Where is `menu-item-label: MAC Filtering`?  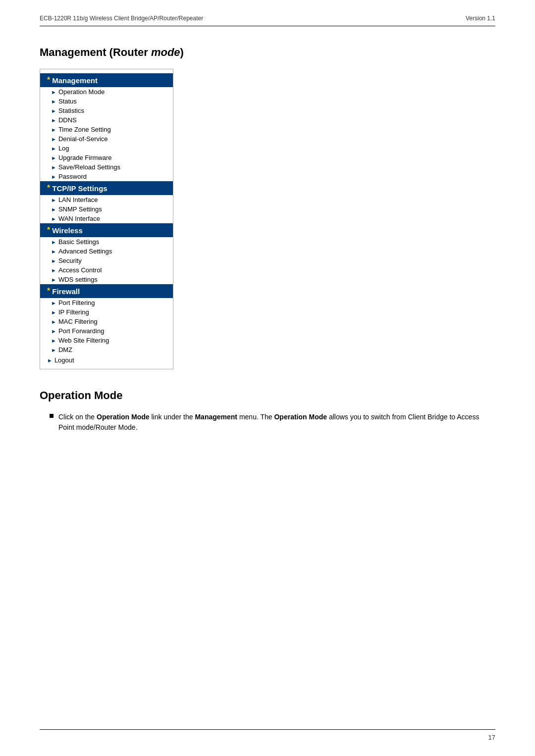
menu-item-label: MAC Filtering is located at coordinates (78, 322).